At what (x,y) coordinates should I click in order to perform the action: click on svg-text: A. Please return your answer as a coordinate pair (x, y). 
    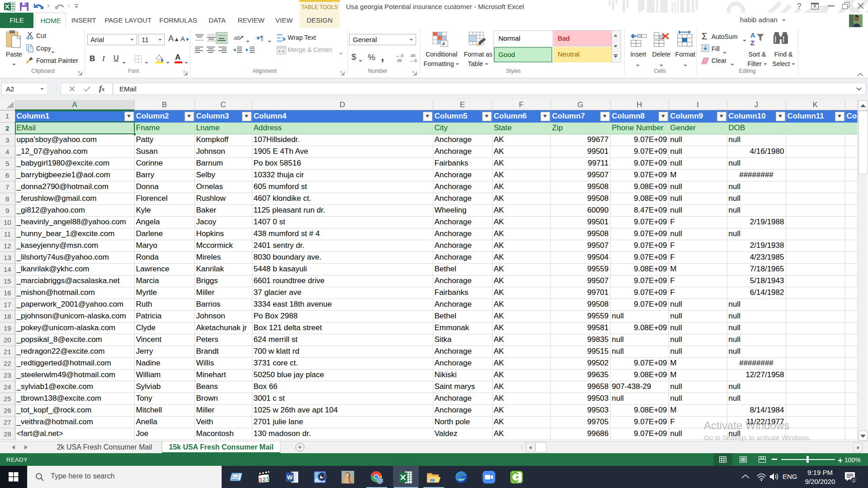
    Looking at the image, I should click on (753, 35).